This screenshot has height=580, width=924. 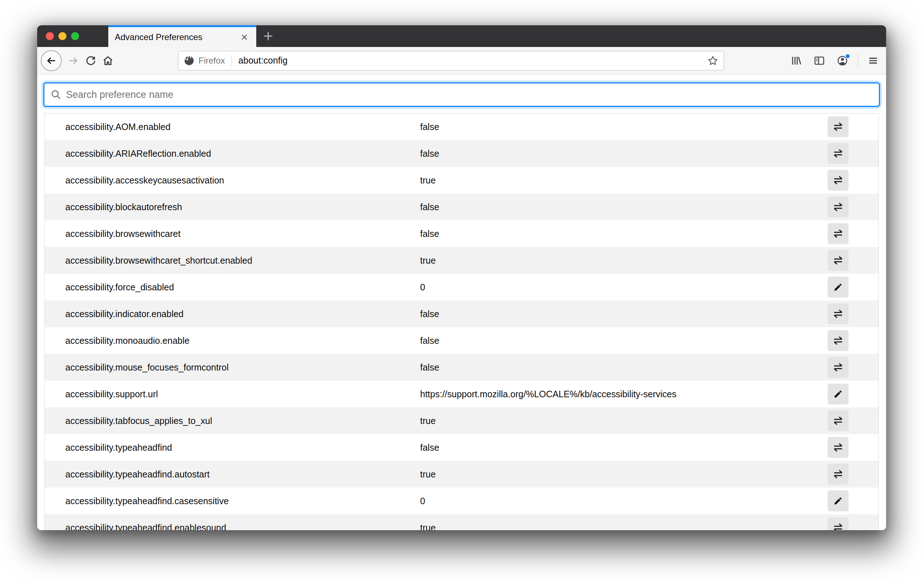 What do you see at coordinates (462, 501) in the screenshot?
I see `pref-row: accessibility.typeaheadfind.casesensitiv…` at bounding box center [462, 501].